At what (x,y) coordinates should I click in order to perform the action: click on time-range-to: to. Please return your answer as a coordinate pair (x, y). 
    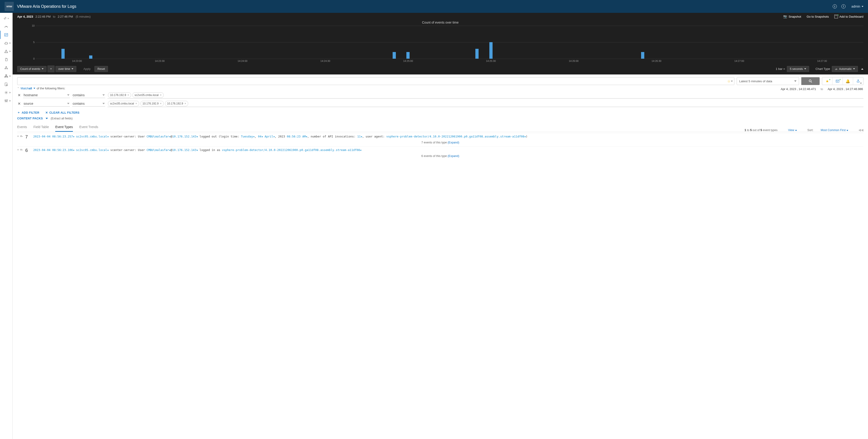
    Looking at the image, I should click on (54, 17).